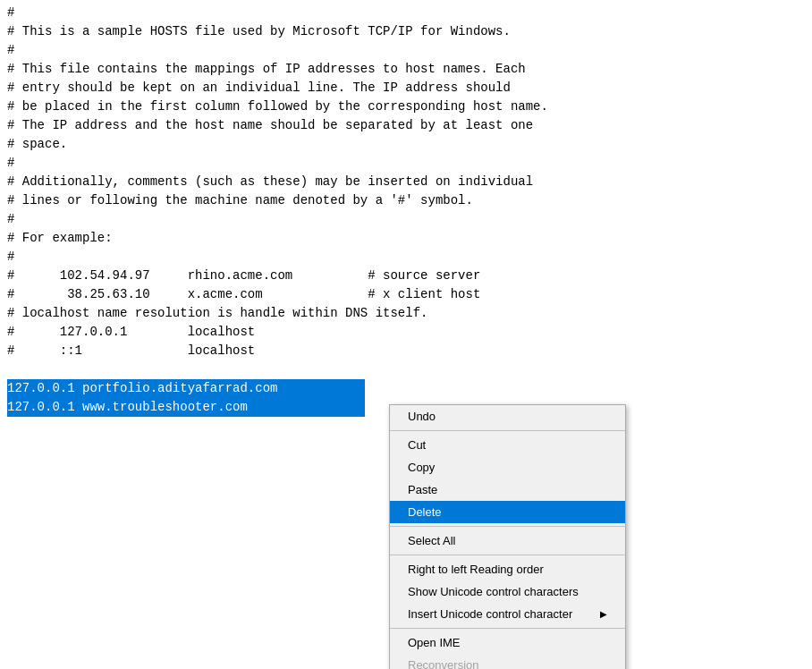 This screenshot has height=669, width=812. What do you see at coordinates (508, 614) in the screenshot?
I see `menu-item-insert-unicode: Insert Unicode control character▶` at bounding box center [508, 614].